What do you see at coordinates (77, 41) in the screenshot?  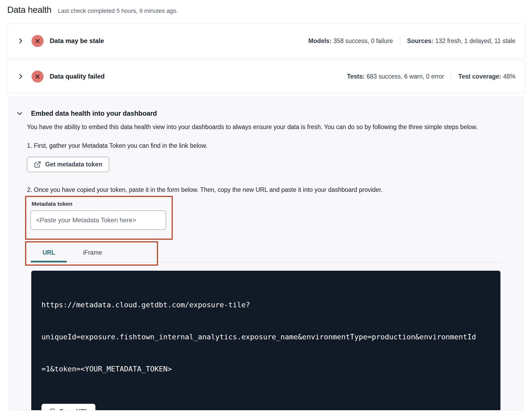 I see `card-title: Data may be stale` at bounding box center [77, 41].